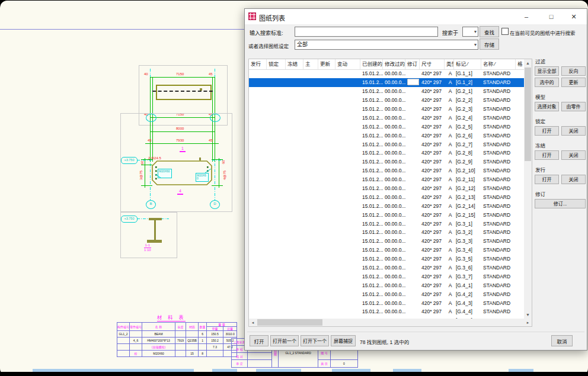  What do you see at coordinates (528, 63) in the screenshot?
I see `scroll-up-arrow: ▲` at bounding box center [528, 63].